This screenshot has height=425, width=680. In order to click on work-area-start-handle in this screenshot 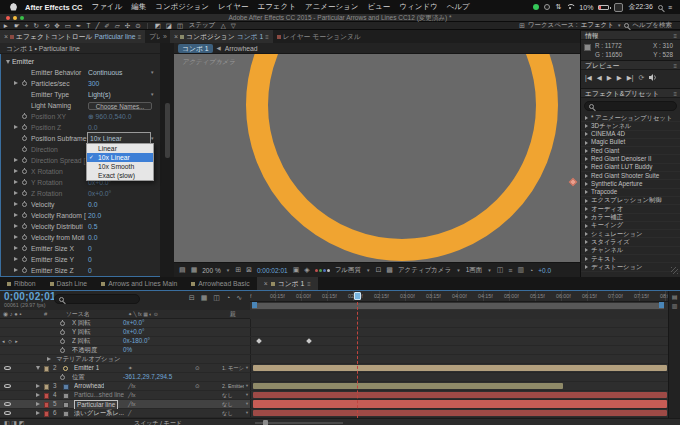, I will do `click(254, 305)`.